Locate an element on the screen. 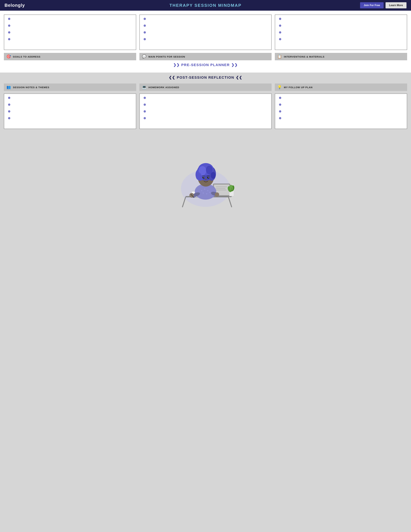  pre-session-title: PRE-SESSION PLANNER is located at coordinates (206, 65).